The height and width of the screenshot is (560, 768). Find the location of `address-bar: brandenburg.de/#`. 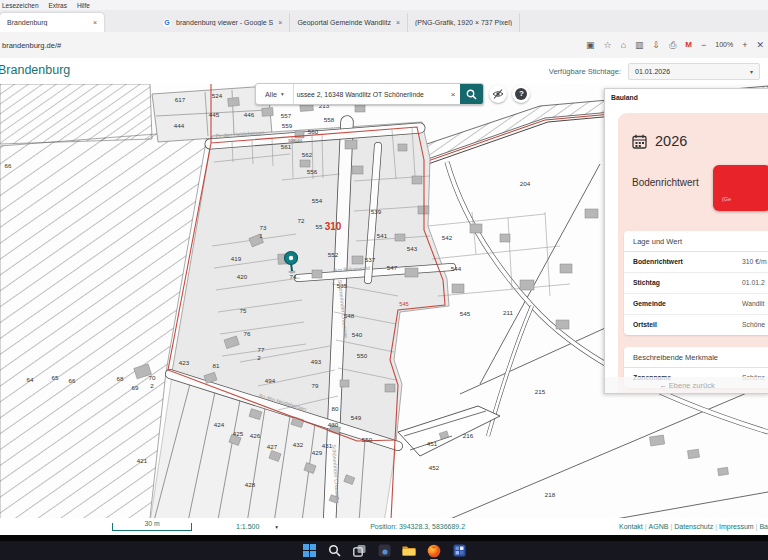

address-bar: brandenburg.de/# is located at coordinates (293, 46).